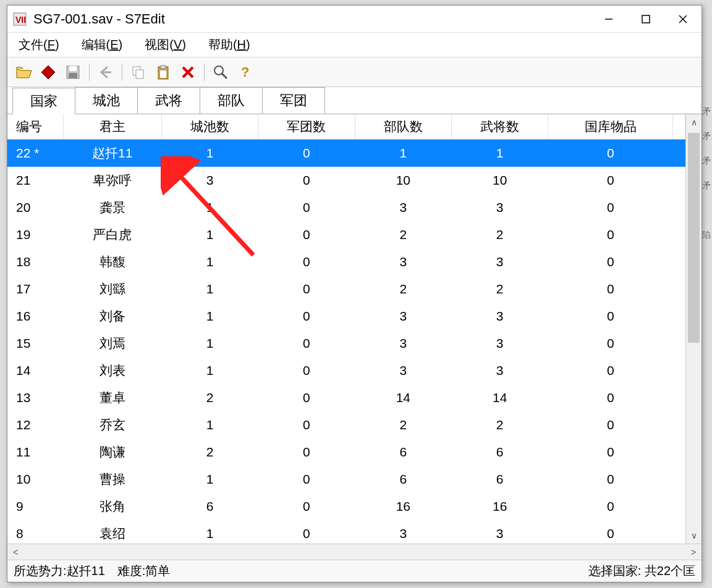  I want to click on table-row: 13董卓2014140, so click(346, 398).